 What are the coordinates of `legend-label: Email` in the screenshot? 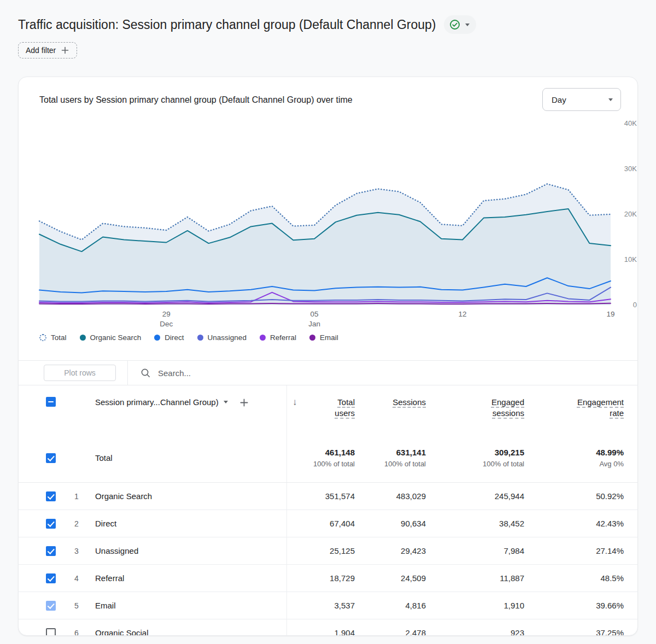 It's located at (329, 338).